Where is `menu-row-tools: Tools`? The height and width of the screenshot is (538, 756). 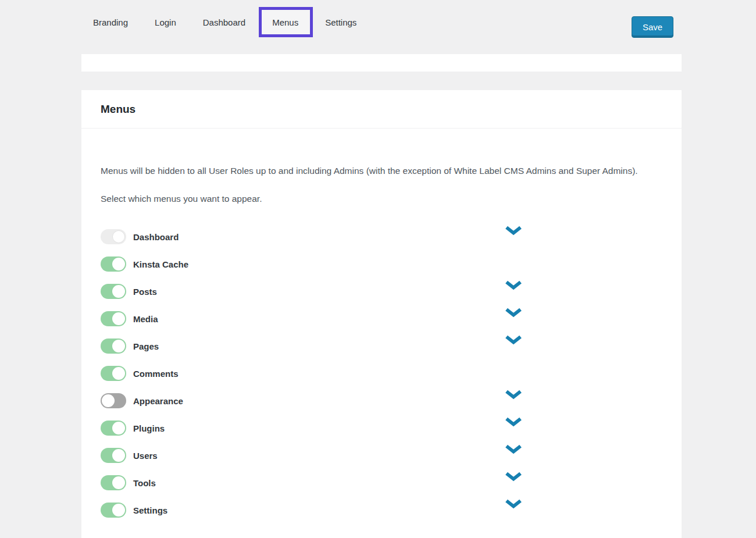 menu-row-tools: Tools is located at coordinates (373, 483).